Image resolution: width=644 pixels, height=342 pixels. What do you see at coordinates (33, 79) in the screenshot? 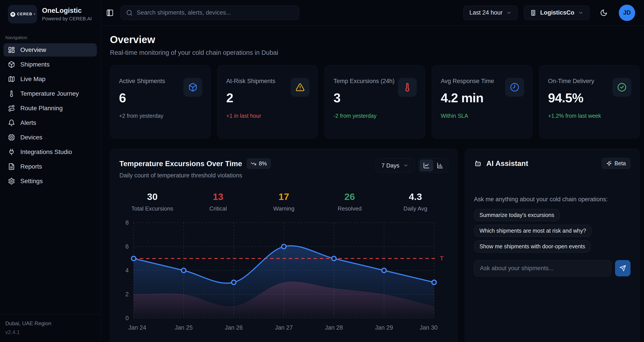
I see `sidebar-item-label: Live Map` at bounding box center [33, 79].